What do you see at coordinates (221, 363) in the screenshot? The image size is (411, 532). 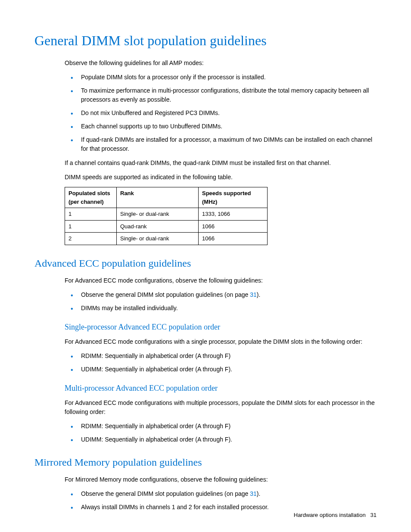 I see `single-order-list: RDIMM: Sequentially in alphabetical orde…` at bounding box center [221, 363].